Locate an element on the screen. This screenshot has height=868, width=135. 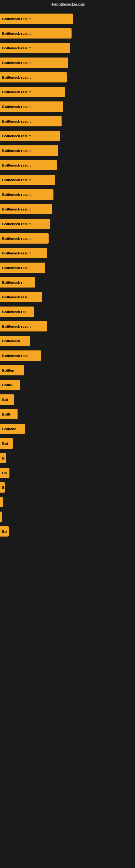
bar-row: Bottleneck is located at coordinates (68, 341).